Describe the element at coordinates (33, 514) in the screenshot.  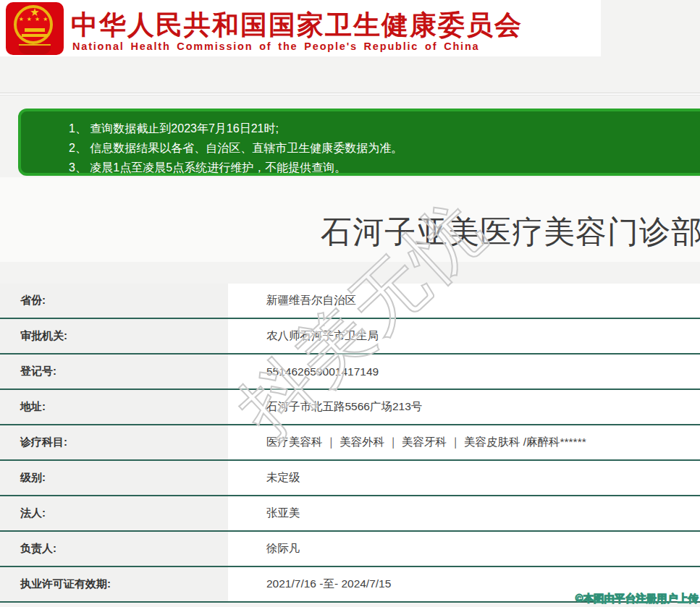
I see `field-label: 法人:` at that location.